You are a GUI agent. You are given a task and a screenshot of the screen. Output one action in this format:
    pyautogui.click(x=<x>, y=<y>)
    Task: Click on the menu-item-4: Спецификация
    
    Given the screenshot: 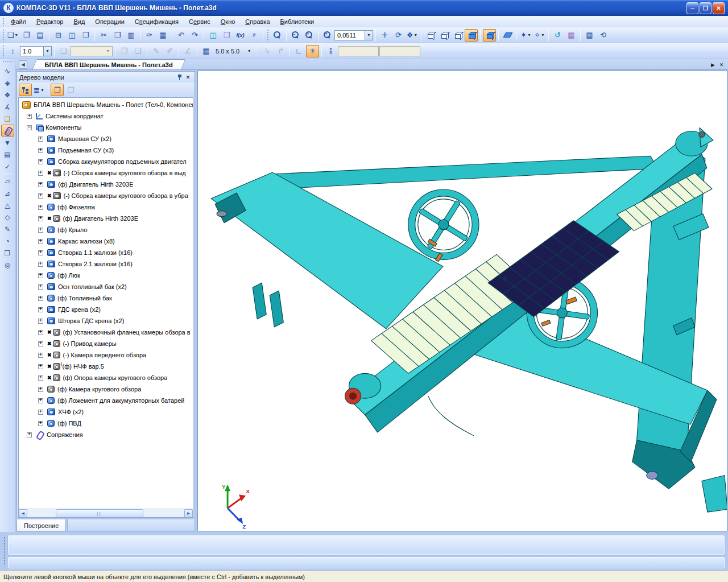 What is the action you would take?
    pyautogui.click(x=157, y=22)
    